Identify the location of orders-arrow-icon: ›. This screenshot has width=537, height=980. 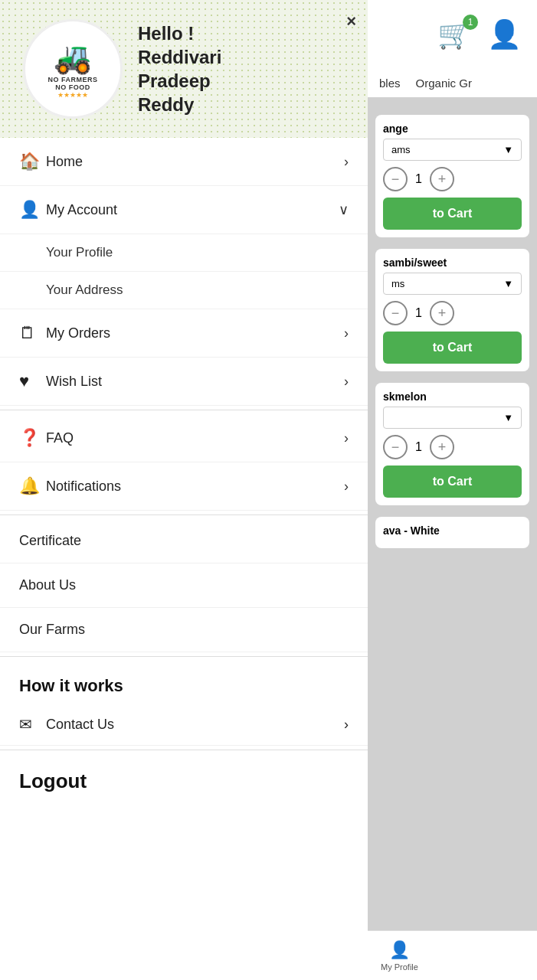
(346, 334).